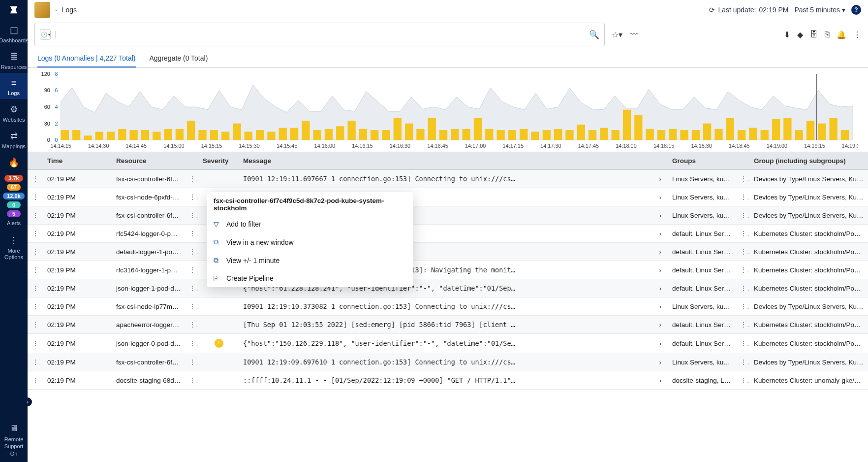 The height and width of the screenshot is (462, 868). What do you see at coordinates (149, 161) in the screenshot?
I see `col-header-resource: Resource` at bounding box center [149, 161].